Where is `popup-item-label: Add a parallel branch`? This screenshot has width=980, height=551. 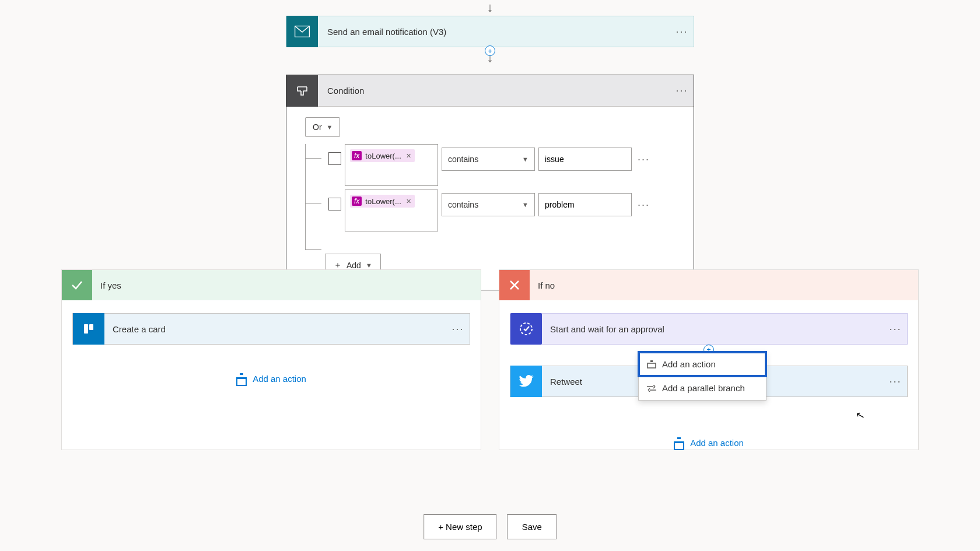 popup-item-label: Add a parallel branch is located at coordinates (704, 388).